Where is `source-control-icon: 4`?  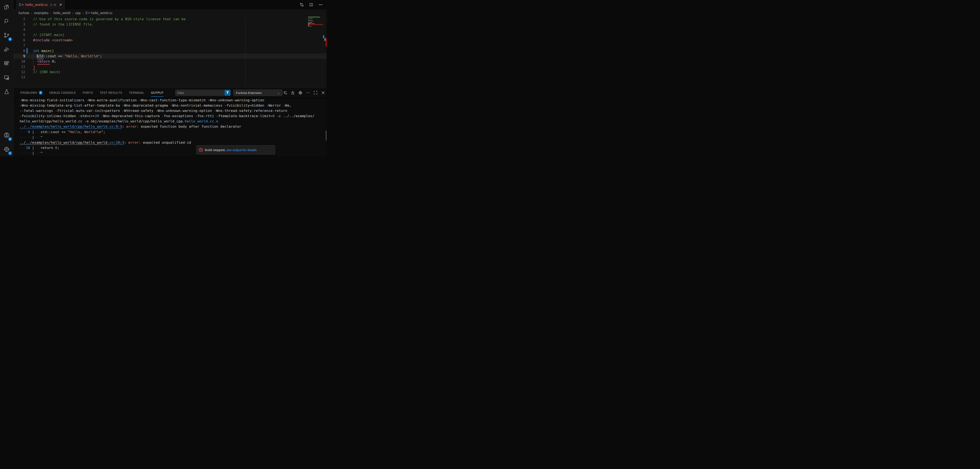 source-control-icon: 4 is located at coordinates (7, 35).